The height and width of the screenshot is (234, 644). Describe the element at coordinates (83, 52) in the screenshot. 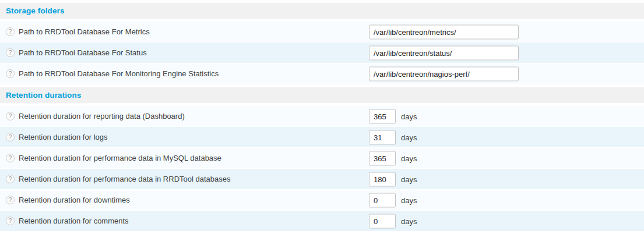

I see `field-label: Path to RRDTool Database For Status` at that location.